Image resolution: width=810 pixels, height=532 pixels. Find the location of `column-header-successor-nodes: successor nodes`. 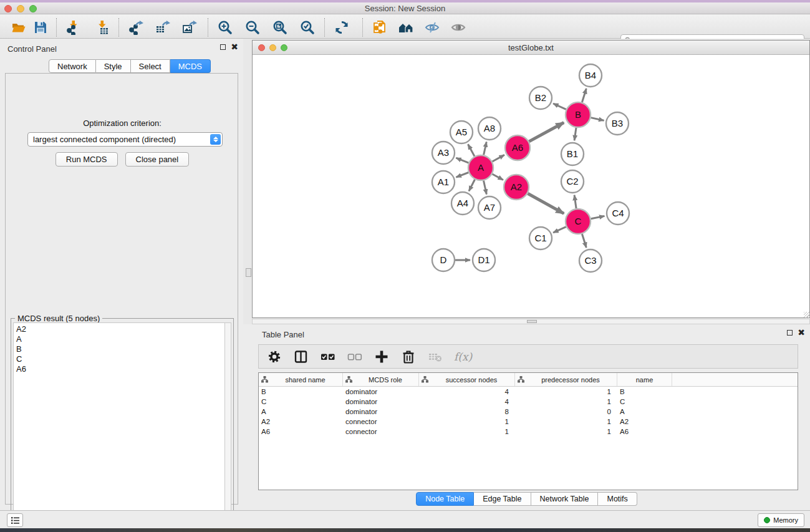

column-header-successor-nodes: successor nodes is located at coordinates (467, 379).